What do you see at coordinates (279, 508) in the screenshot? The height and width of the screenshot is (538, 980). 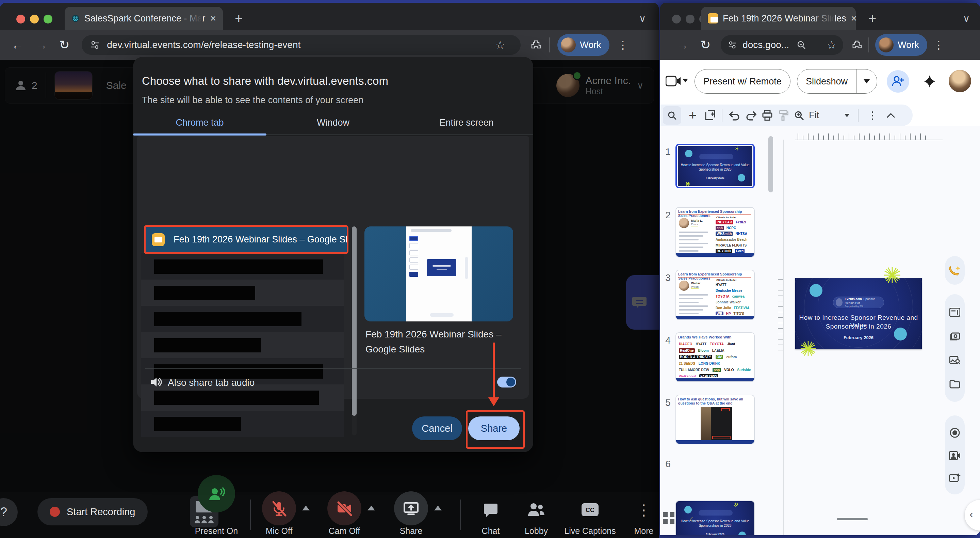 I see `mic-off-button` at bounding box center [279, 508].